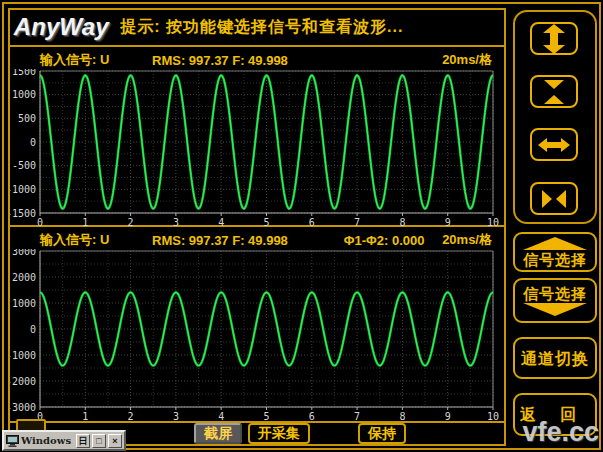 This screenshot has height=452, width=603. What do you see at coordinates (257, 238) in the screenshot?
I see `panel-header-bottom: 输入信号: U RMS: 997.37 F: 49.998 Φ1-Φ2: 0.0…` at bounding box center [257, 238].